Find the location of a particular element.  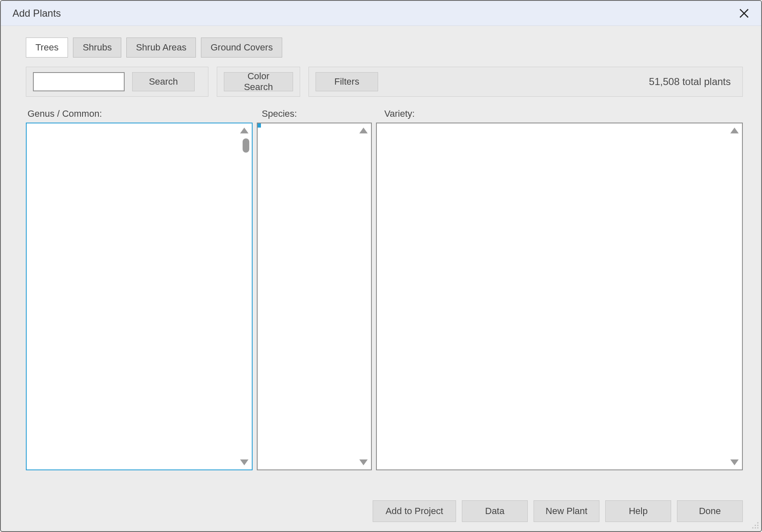

help-button: Help is located at coordinates (638, 511).